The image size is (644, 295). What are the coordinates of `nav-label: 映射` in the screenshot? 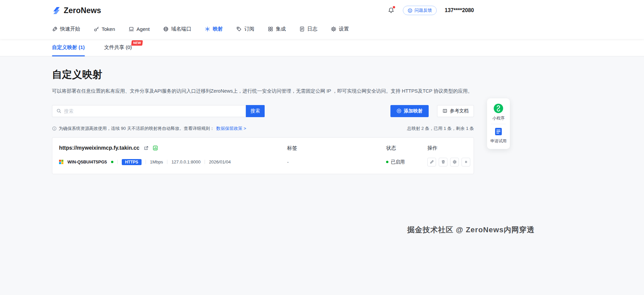 It's located at (218, 29).